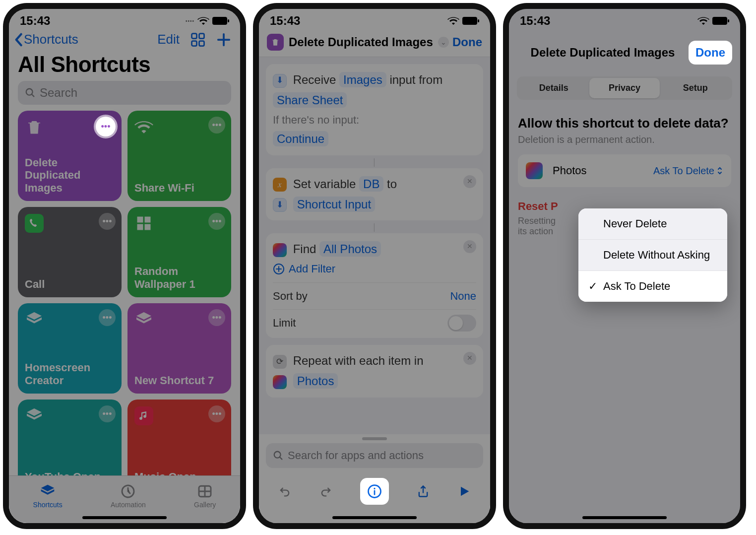 The height and width of the screenshot is (535, 756). I want to click on undo-button, so click(285, 491).